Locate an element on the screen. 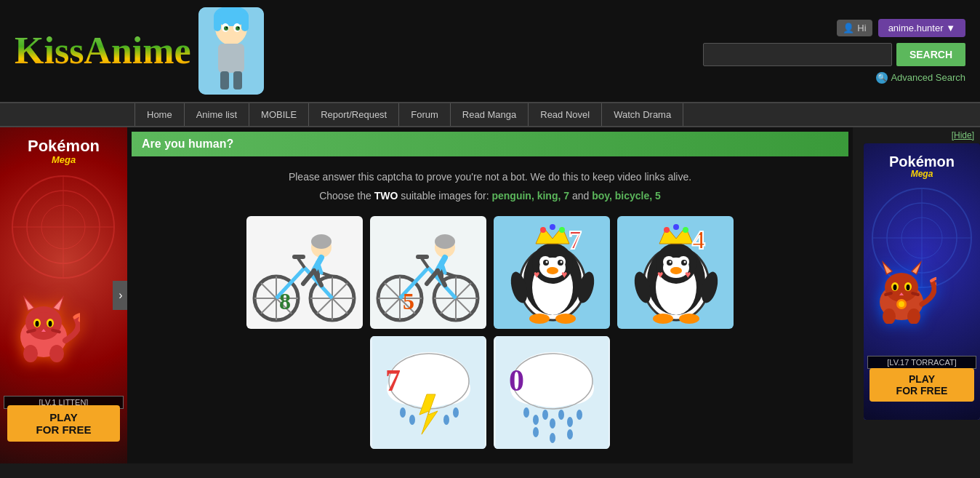  pokemon-right-level: [LV.17 TORRACAT] is located at coordinates (922, 362).